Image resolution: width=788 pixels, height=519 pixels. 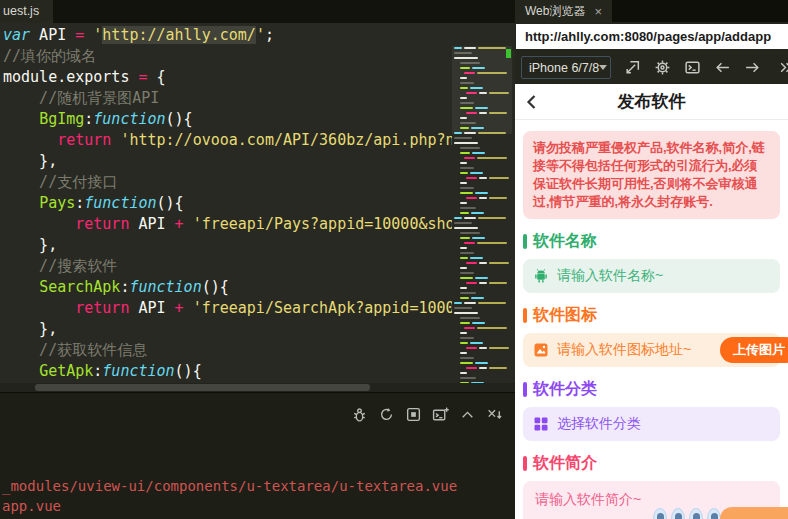 I want to click on minimap-change-marker, so click(x=508, y=54).